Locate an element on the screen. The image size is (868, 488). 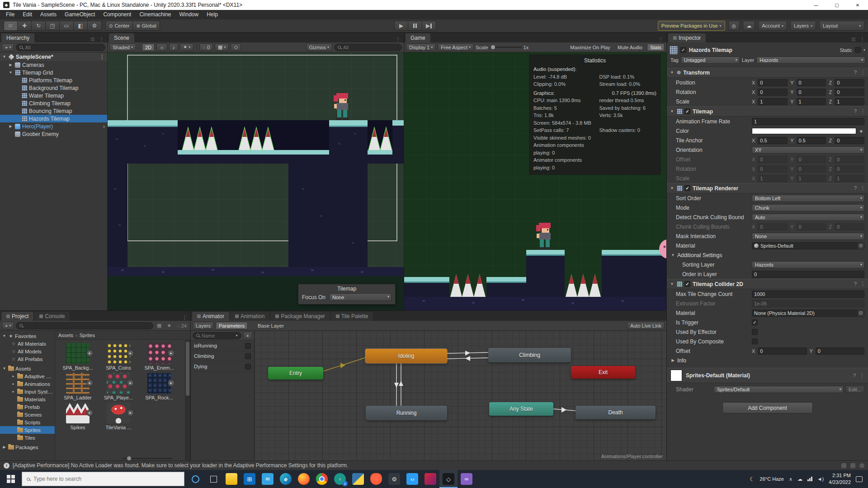
sort-order-dropdown: Bottom Left is located at coordinates (808, 198).